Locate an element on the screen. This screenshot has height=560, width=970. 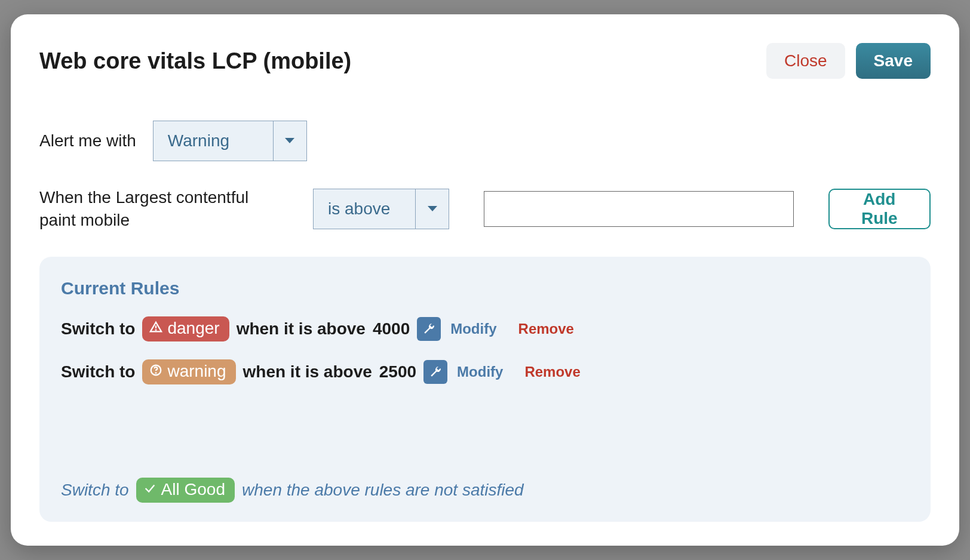
check-icon is located at coordinates (150, 490).